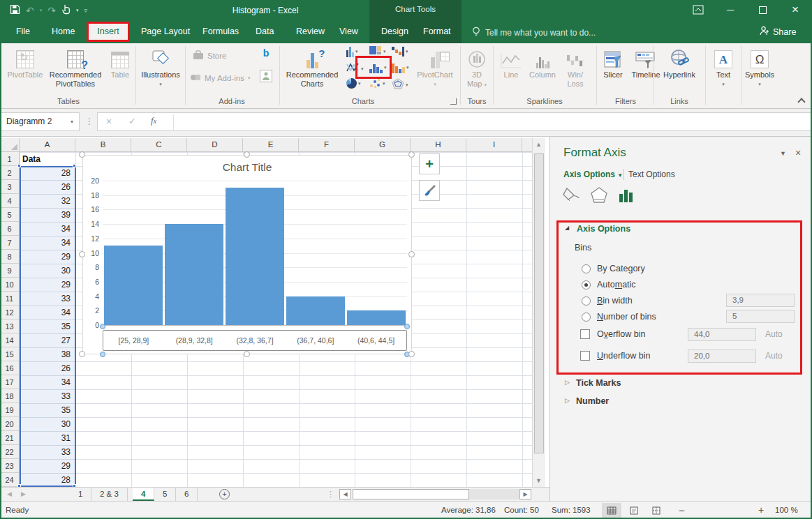 This screenshot has height=519, width=812. What do you see at coordinates (10, 452) in the screenshot?
I see `row-header-22: 22` at bounding box center [10, 452].